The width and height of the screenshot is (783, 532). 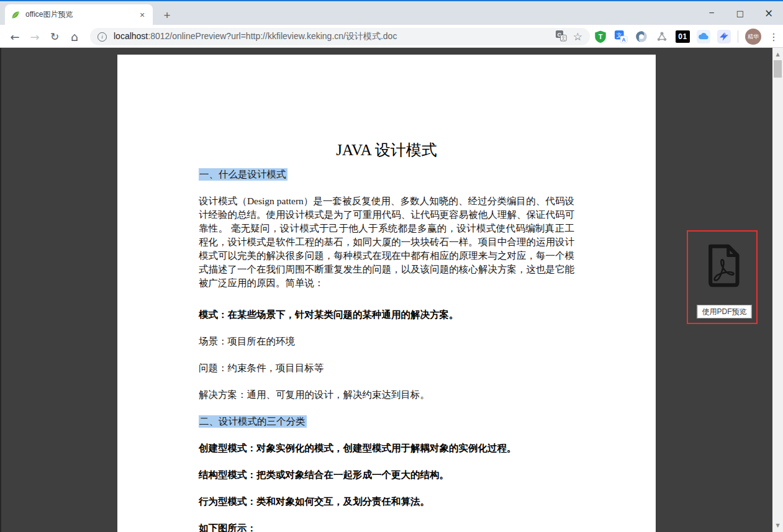 What do you see at coordinates (391, 36) in the screenshot?
I see `browser-toolbar: ← → ↻ ⌂ i localhost:8012/onlinePreview?u…` at bounding box center [391, 36].